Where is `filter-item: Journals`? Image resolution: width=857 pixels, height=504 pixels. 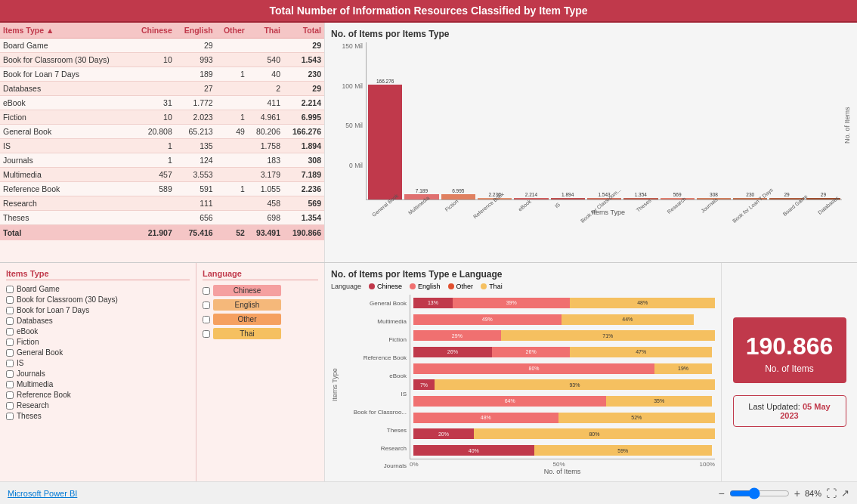 filter-item: Journals is located at coordinates (98, 373).